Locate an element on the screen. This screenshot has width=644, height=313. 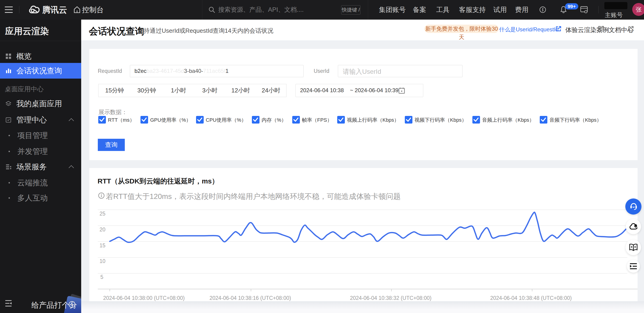
svg-text: 10 is located at coordinates (102, 261).